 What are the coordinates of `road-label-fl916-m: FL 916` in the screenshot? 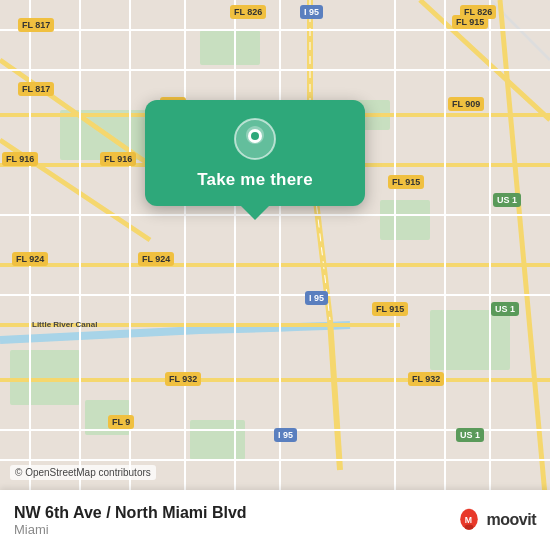 It's located at (118, 159).